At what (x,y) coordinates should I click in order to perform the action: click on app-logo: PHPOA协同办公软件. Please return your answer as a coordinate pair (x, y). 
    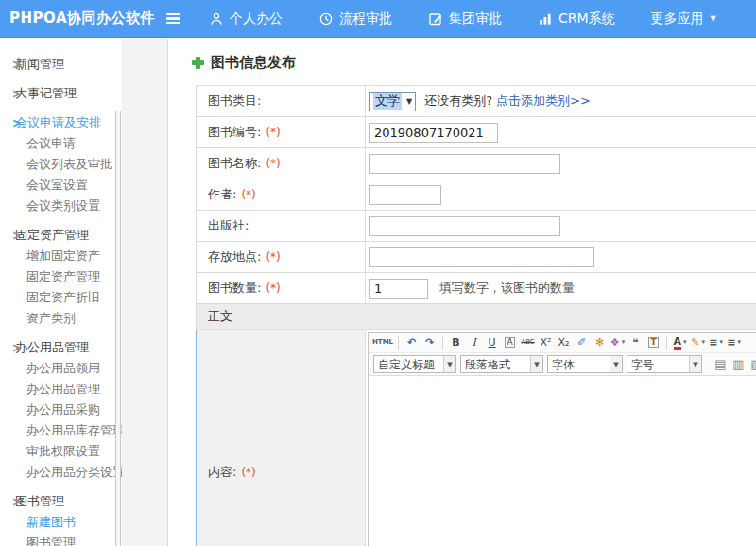
    Looking at the image, I should click on (79, 19).